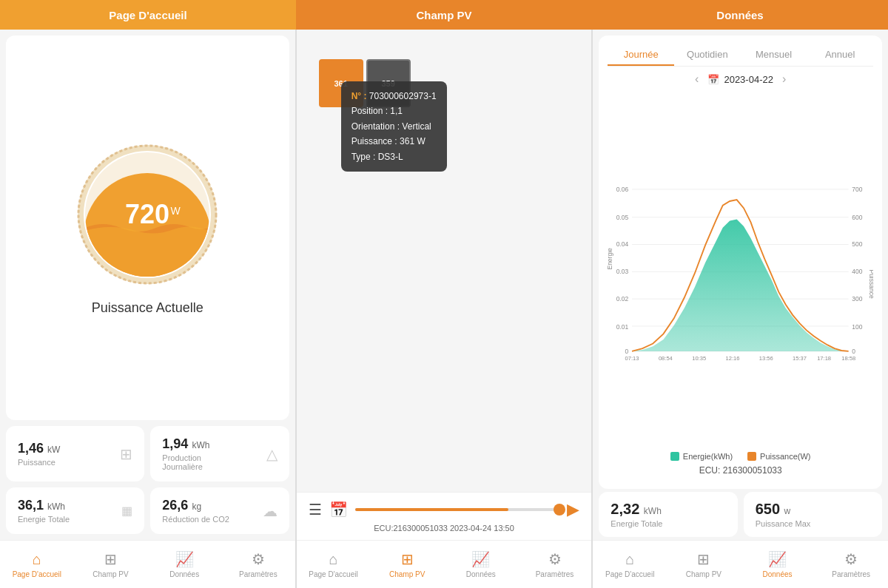 This screenshot has width=888, height=588. I want to click on tab-annuel: Annuel, so click(840, 55).